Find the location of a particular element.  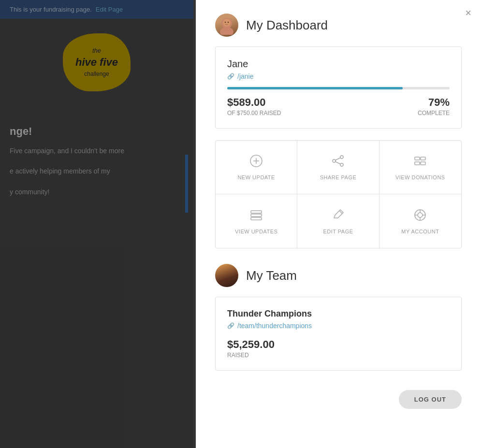

raised-info: $589.00 OF $750.00 RAISED is located at coordinates (254, 106).